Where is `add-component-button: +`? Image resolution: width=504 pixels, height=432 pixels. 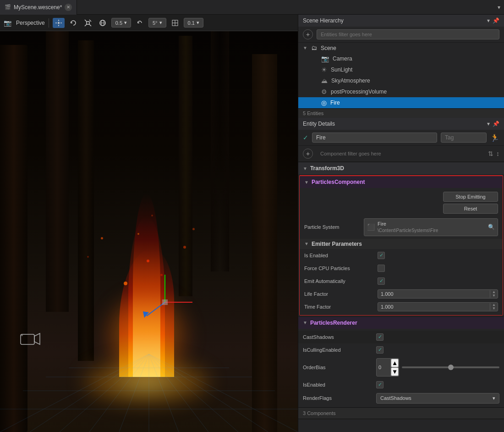
add-component-button: + is located at coordinates (308, 154).